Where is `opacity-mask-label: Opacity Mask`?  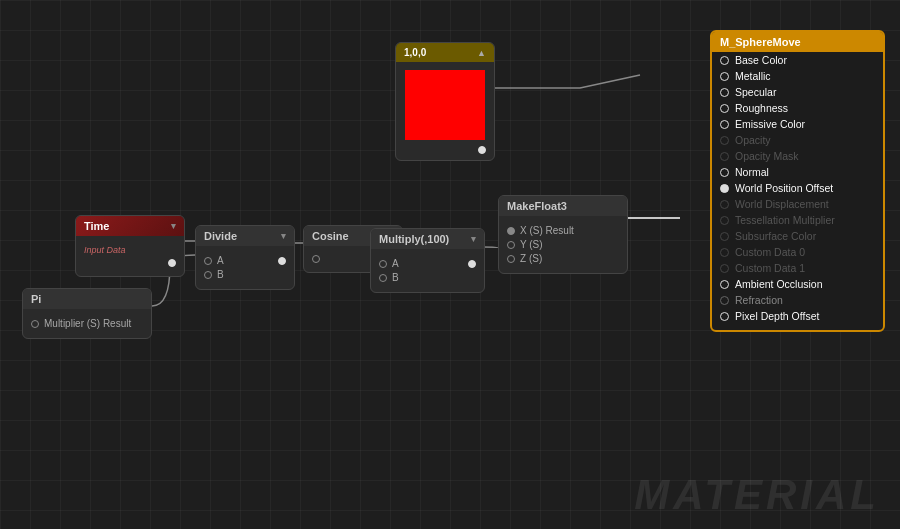
opacity-mask-label: Opacity Mask is located at coordinates (767, 156).